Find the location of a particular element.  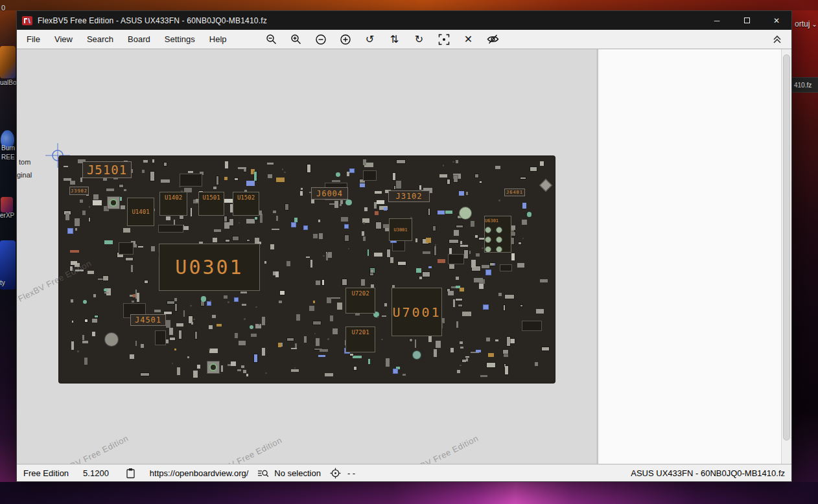

board-component-j3902: J3902 is located at coordinates (79, 190).